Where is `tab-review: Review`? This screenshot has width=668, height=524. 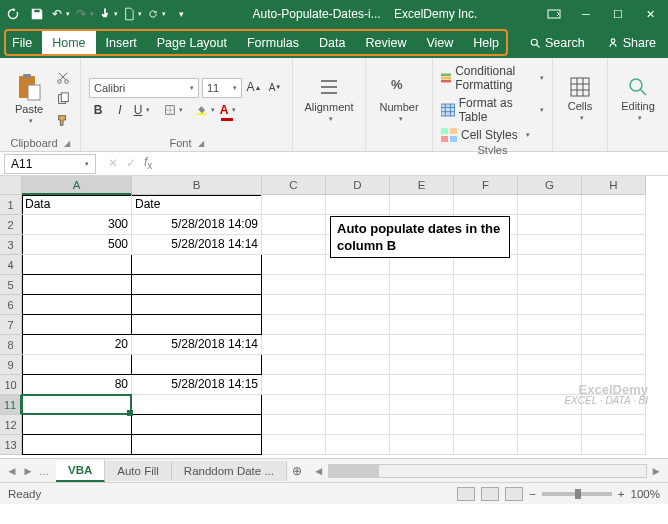
tab-review: Review is located at coordinates (386, 43).